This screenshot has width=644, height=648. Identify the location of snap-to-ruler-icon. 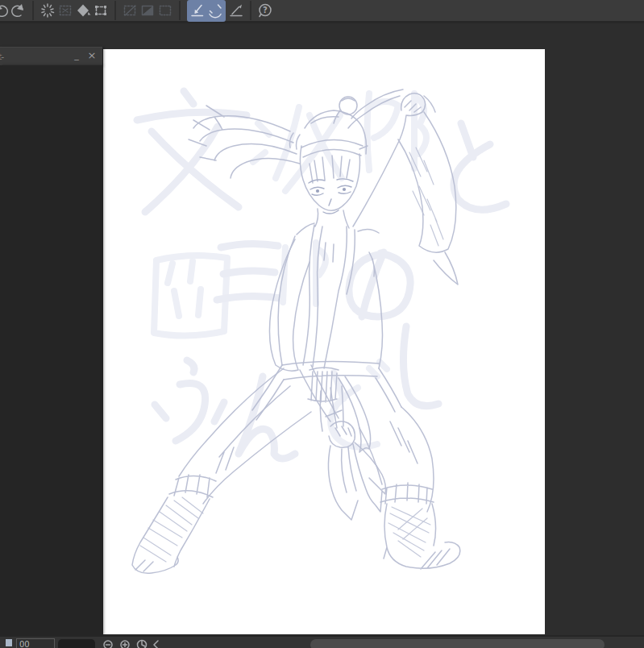
(197, 10).